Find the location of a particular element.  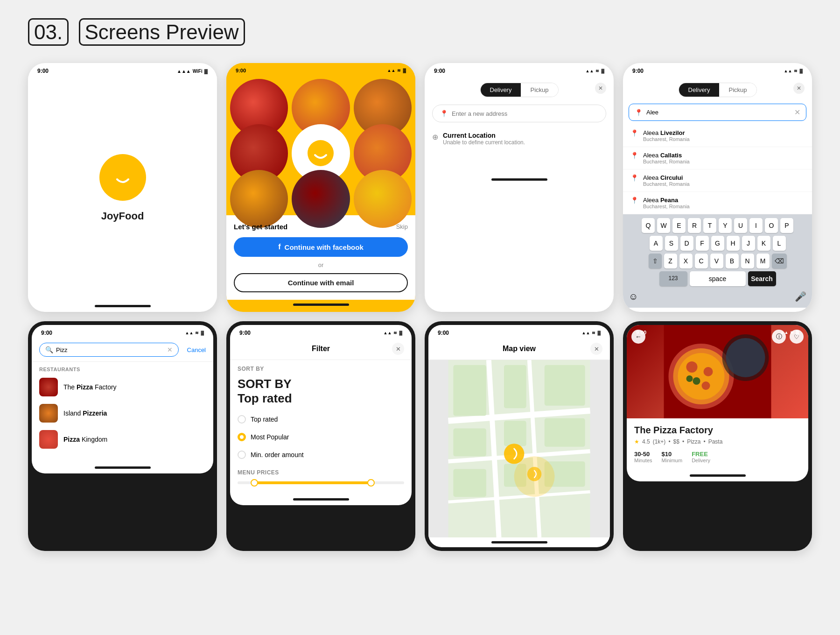

emoji-icon: ☺ is located at coordinates (633, 297).